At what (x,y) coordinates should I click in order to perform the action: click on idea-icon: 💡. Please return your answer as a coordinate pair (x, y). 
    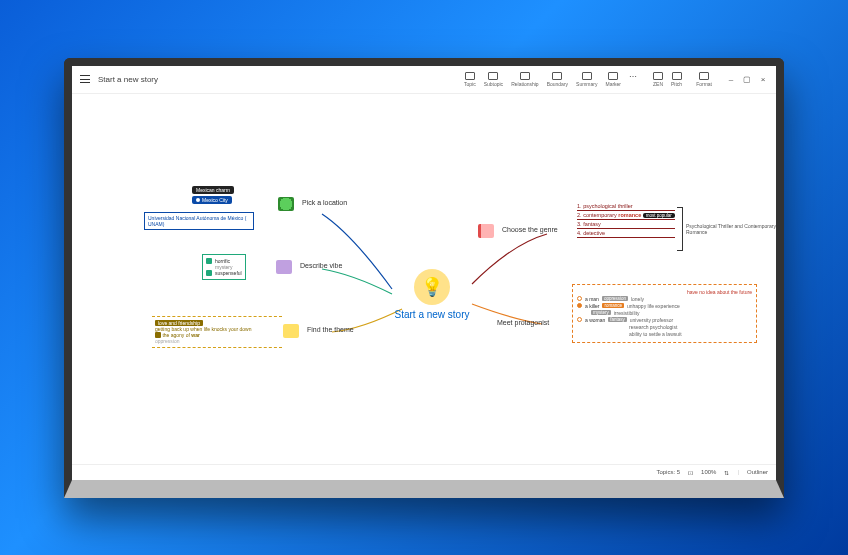
    Looking at the image, I should click on (432, 287).